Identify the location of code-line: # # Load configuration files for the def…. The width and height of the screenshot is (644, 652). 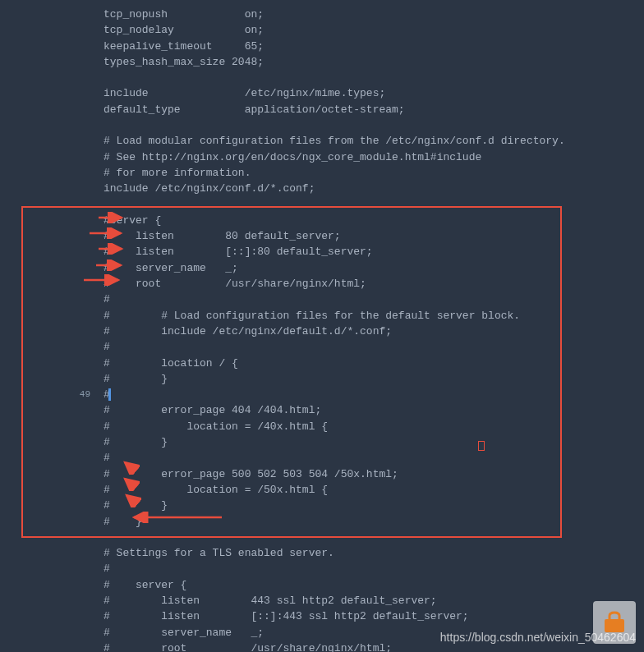
(374, 315).